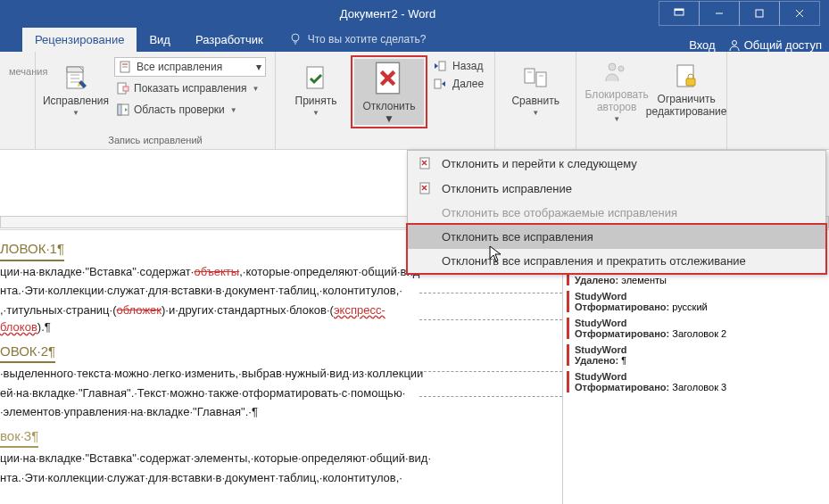 The image size is (829, 504). What do you see at coordinates (459, 66) in the screenshot?
I see `previous-button: Назад` at bounding box center [459, 66].